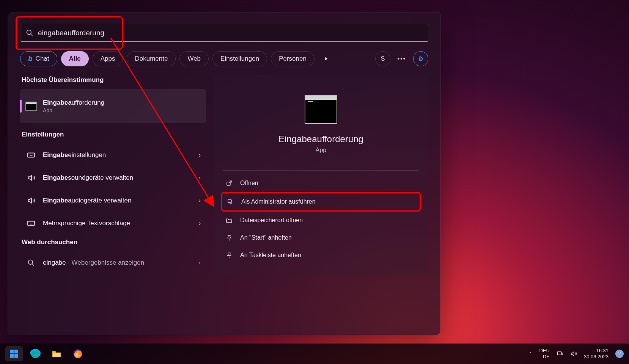 The height and width of the screenshot is (364, 629). Describe the element at coordinates (194, 59) in the screenshot. I see `filter-web: Web` at that location.